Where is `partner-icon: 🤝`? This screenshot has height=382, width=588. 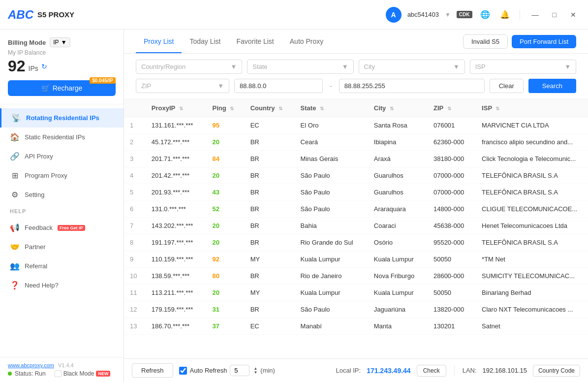 partner-icon: 🤝 is located at coordinates (15, 247).